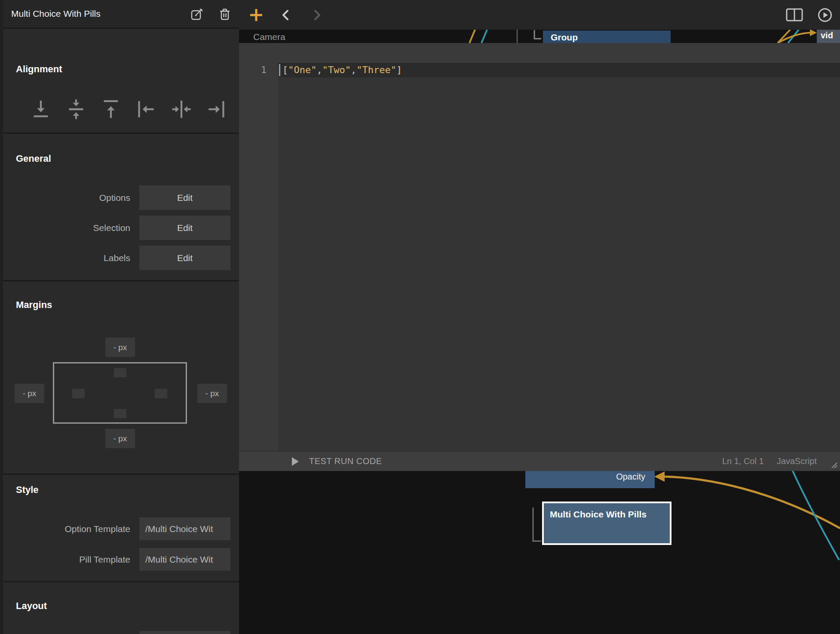 The height and width of the screenshot is (634, 840). What do you see at coordinates (797, 461) in the screenshot?
I see `language-indicator: JavaScript` at bounding box center [797, 461].